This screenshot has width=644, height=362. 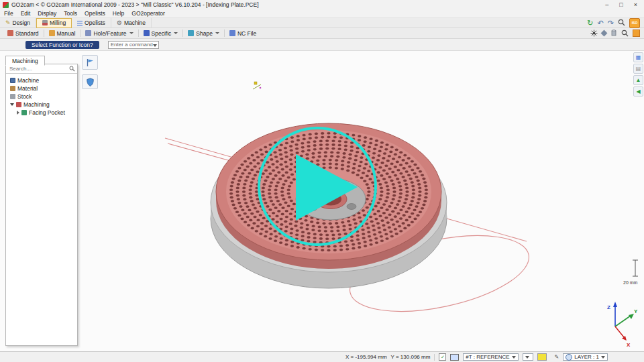 I want to click on side-mini-toolbar, so click(x=90, y=72).